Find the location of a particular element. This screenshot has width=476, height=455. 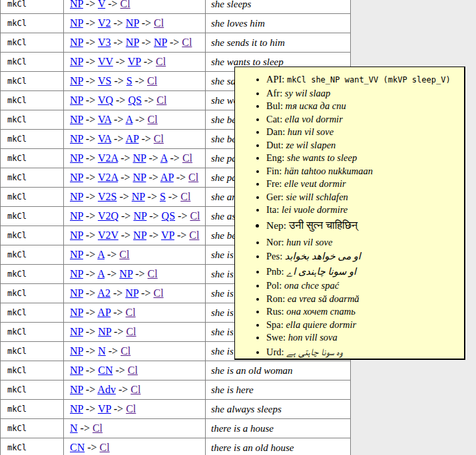

example-sentence: she sends it to him is located at coordinates (278, 43).